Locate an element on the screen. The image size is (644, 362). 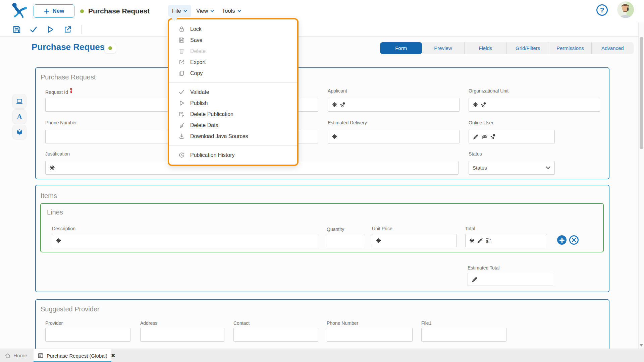
letter-a-icon: A is located at coordinates (19, 117).